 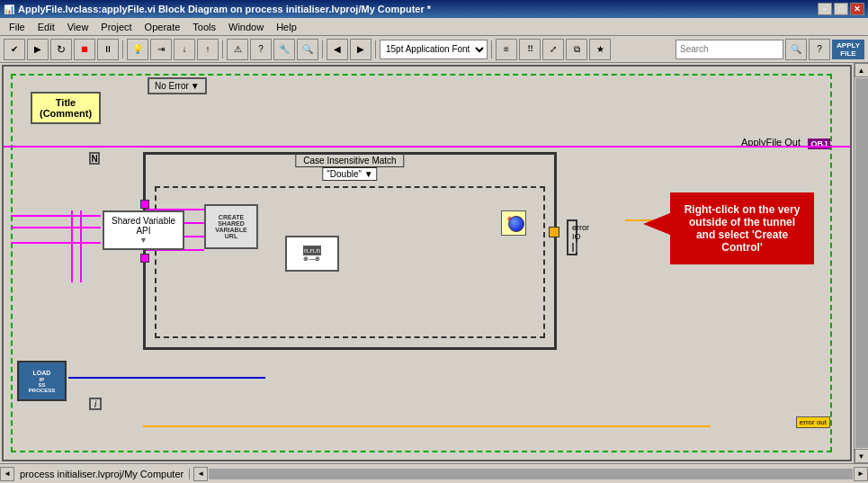 What do you see at coordinates (862, 70) in the screenshot?
I see `scroll-up-button: ▲` at bounding box center [862, 70].